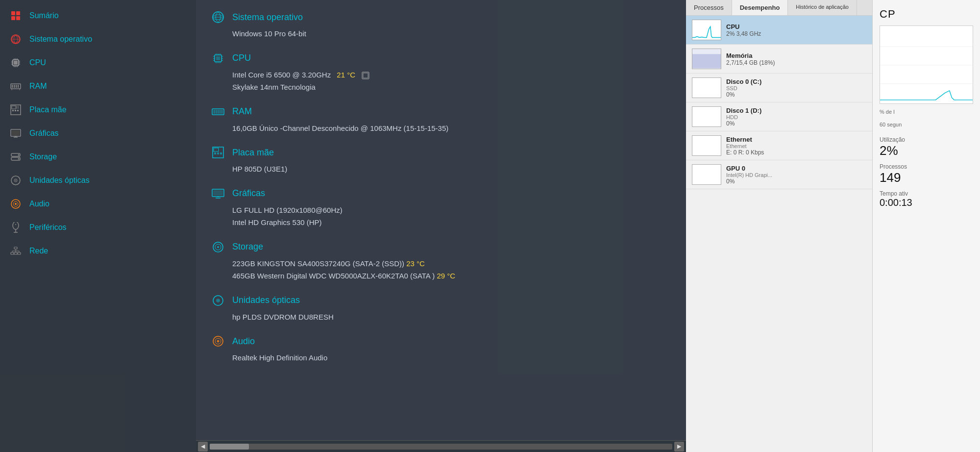  I want to click on section-icon-cpu, so click(218, 58).